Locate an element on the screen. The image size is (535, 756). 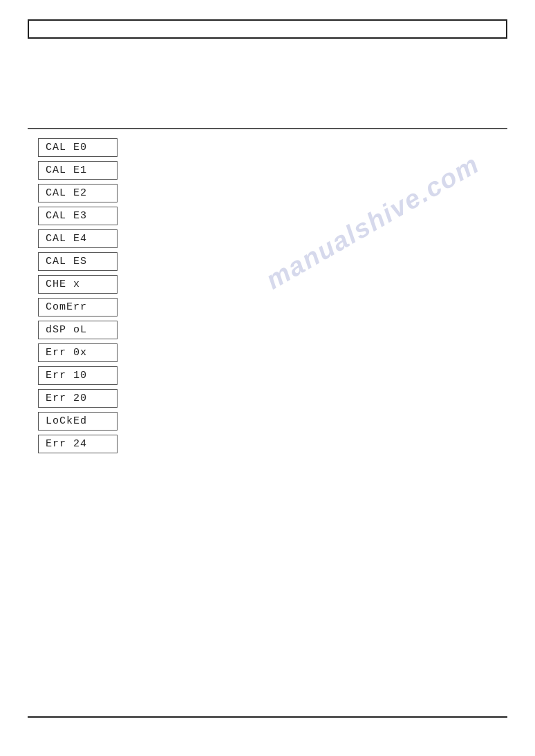
divider-bottom is located at coordinates (268, 717).